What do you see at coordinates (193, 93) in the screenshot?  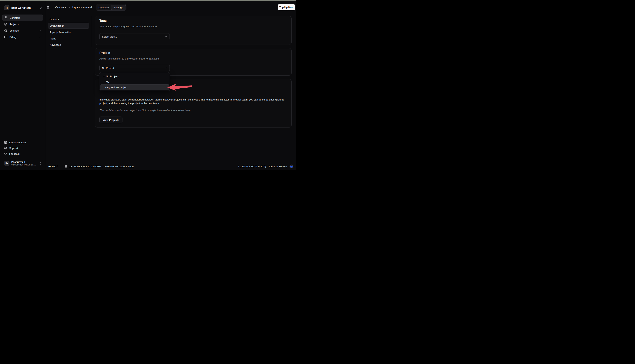 I see `transfer-card-divider` at bounding box center [193, 93].